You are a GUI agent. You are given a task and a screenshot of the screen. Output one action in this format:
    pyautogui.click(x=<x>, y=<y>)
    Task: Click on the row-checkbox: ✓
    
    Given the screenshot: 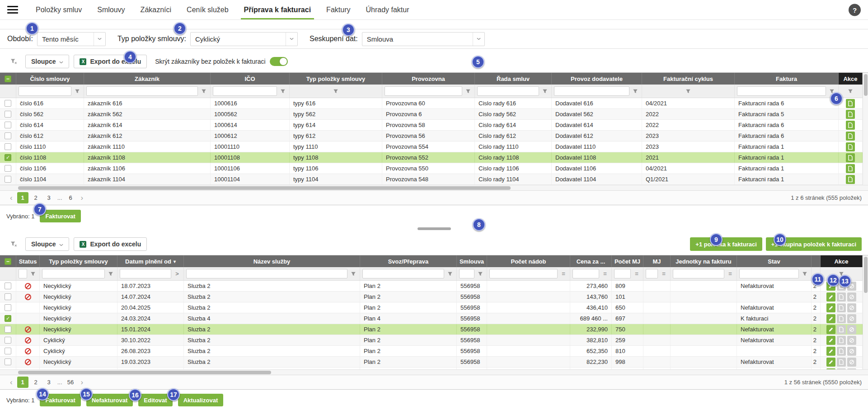 What is the action you would take?
    pyautogui.click(x=8, y=318)
    